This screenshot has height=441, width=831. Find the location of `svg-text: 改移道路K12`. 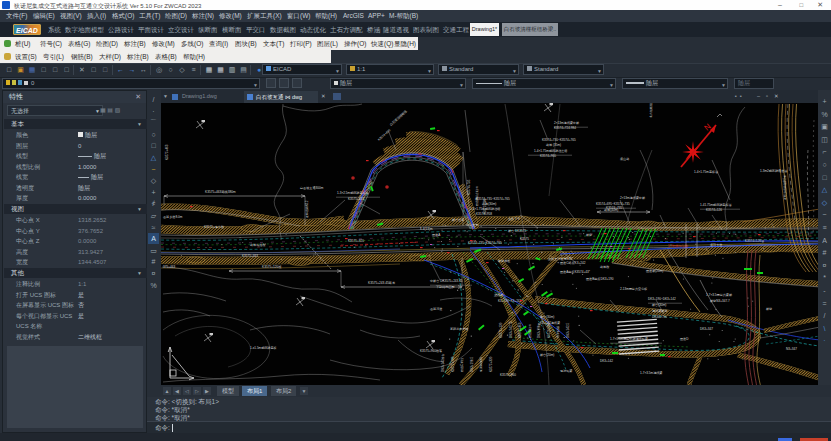

svg-text: 改移道路K12 is located at coordinates (307, 209).